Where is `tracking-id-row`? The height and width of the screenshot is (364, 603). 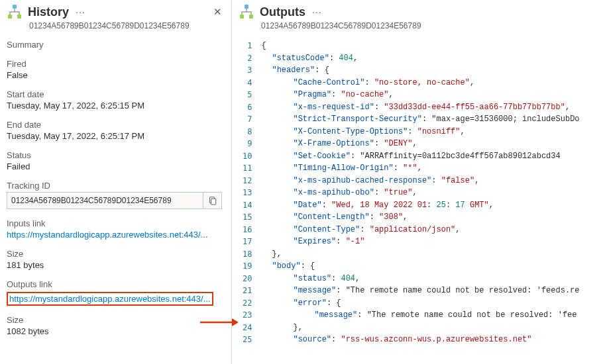 tracking-id-row is located at coordinates (114, 201).